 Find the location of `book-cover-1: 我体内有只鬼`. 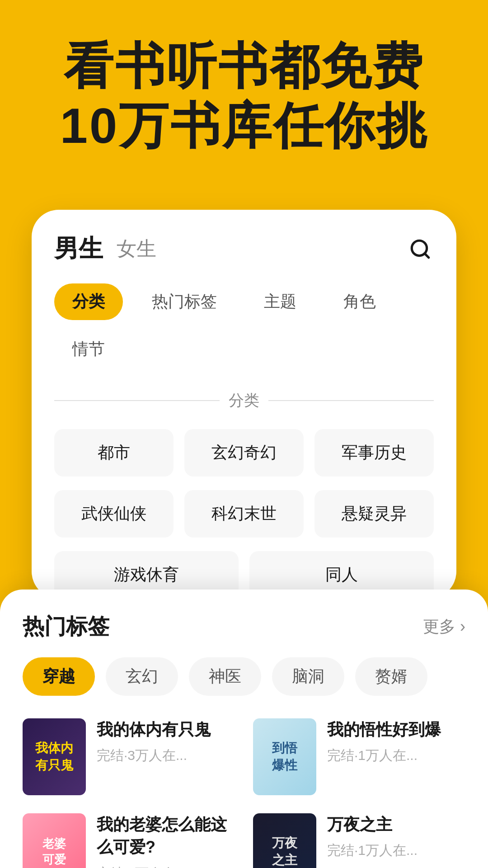

book-cover-1: 我体内有只鬼 is located at coordinates (54, 757).